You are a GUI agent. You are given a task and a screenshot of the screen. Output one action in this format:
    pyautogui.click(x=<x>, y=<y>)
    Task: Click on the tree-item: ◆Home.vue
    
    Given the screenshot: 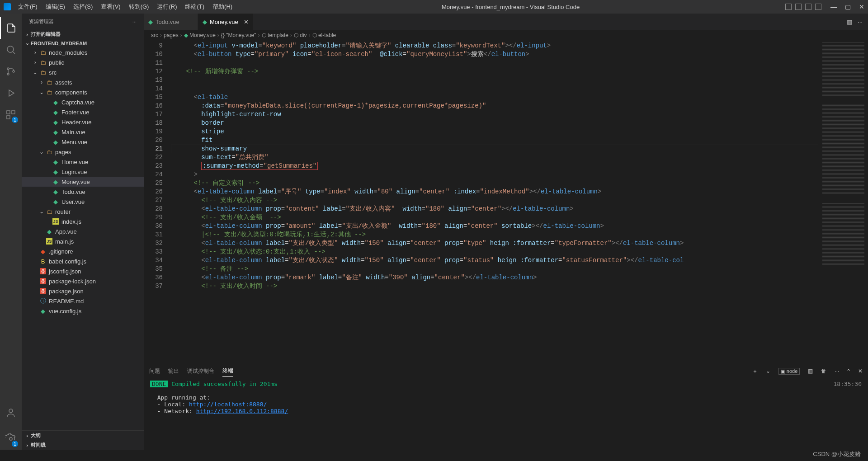 What is the action you would take?
    pyautogui.click(x=83, y=162)
    